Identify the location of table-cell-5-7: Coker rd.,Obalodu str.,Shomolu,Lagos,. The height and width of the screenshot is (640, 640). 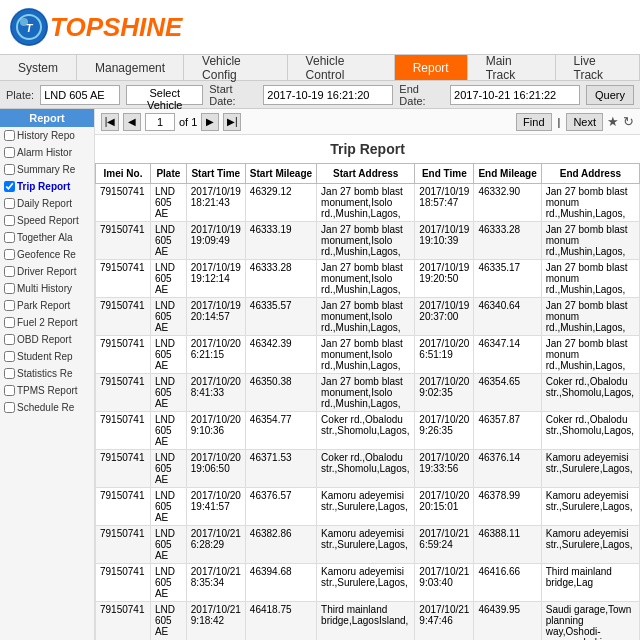
(590, 393).